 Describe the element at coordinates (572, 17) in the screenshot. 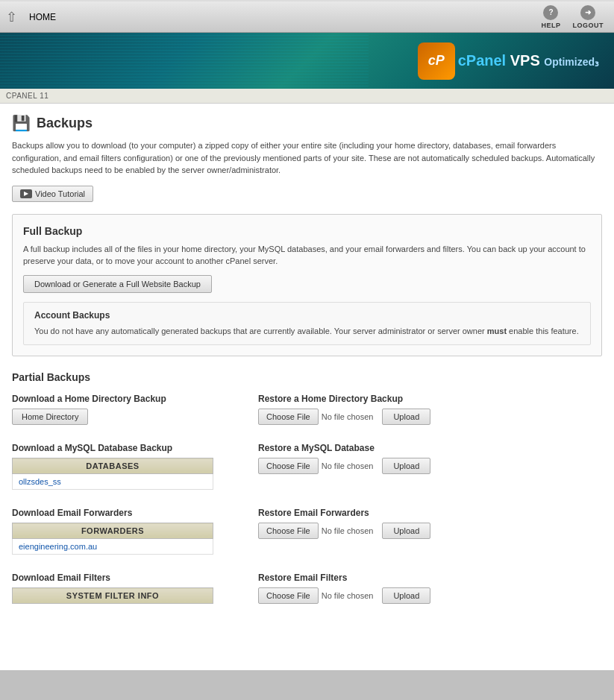

I see `nav-right: ? HELP ➜ LOGOUT` at that location.